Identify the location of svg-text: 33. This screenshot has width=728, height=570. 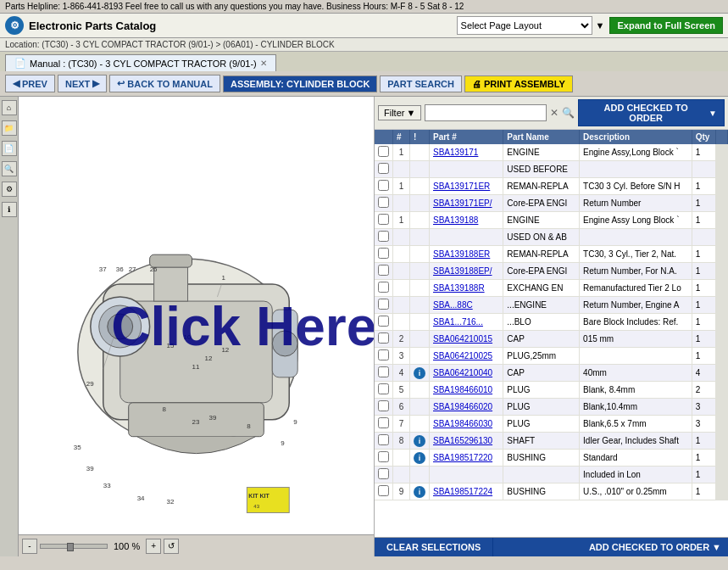
(107, 485).